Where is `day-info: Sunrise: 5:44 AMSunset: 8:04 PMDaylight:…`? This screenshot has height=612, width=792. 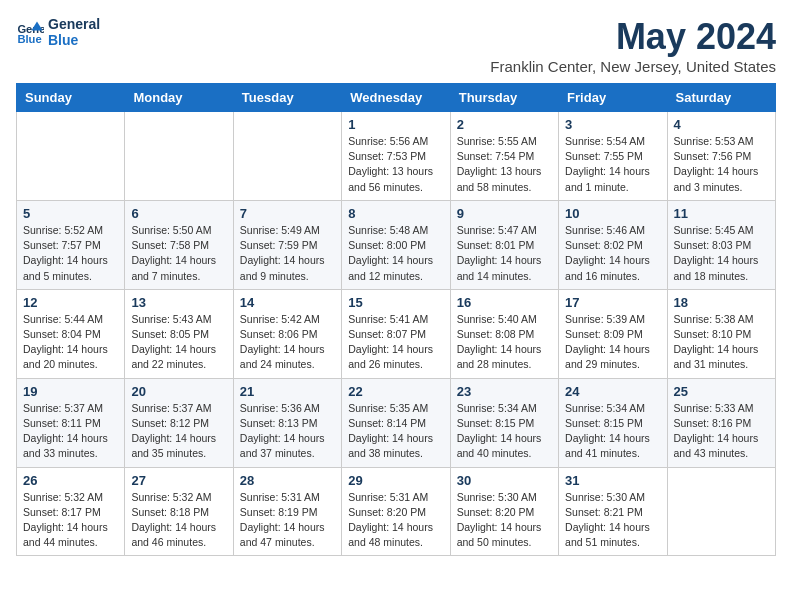
day-info: Sunrise: 5:44 AMSunset: 8:04 PMDaylight:… is located at coordinates (70, 342).